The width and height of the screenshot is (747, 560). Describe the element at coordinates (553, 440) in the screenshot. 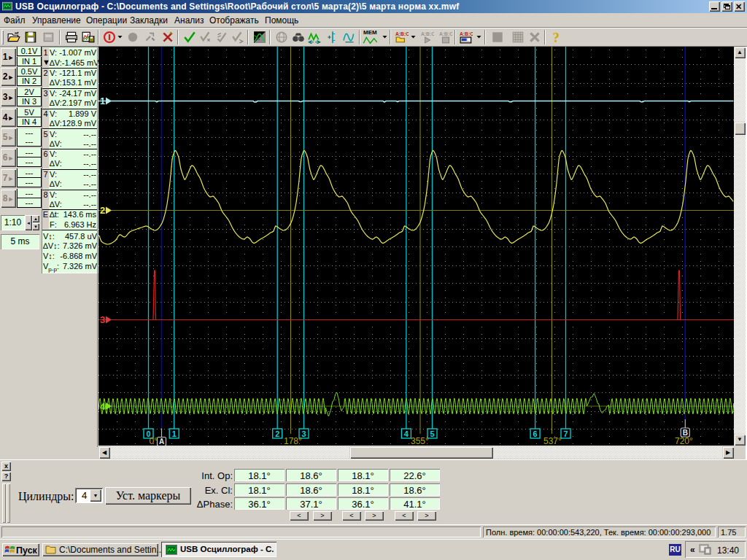

I see `svg-text: 537°` at that location.